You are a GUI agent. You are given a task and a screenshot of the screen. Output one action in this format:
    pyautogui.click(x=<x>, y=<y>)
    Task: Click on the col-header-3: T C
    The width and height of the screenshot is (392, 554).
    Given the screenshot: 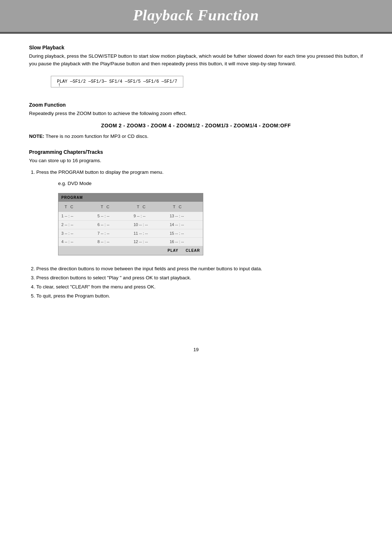 What is the action you would take?
    pyautogui.click(x=149, y=207)
    